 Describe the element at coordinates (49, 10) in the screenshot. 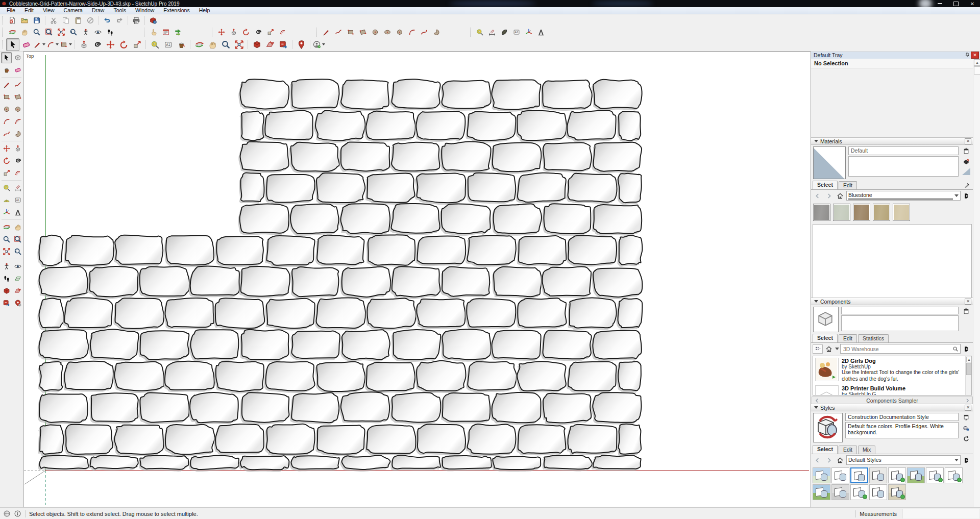

I see `menu-view: View` at that location.